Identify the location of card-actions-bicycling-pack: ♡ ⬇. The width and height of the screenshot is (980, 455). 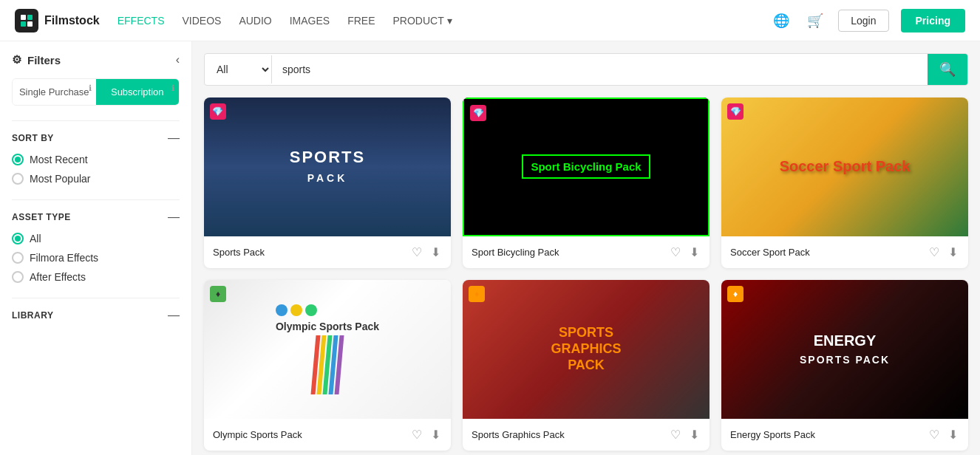
(684, 253).